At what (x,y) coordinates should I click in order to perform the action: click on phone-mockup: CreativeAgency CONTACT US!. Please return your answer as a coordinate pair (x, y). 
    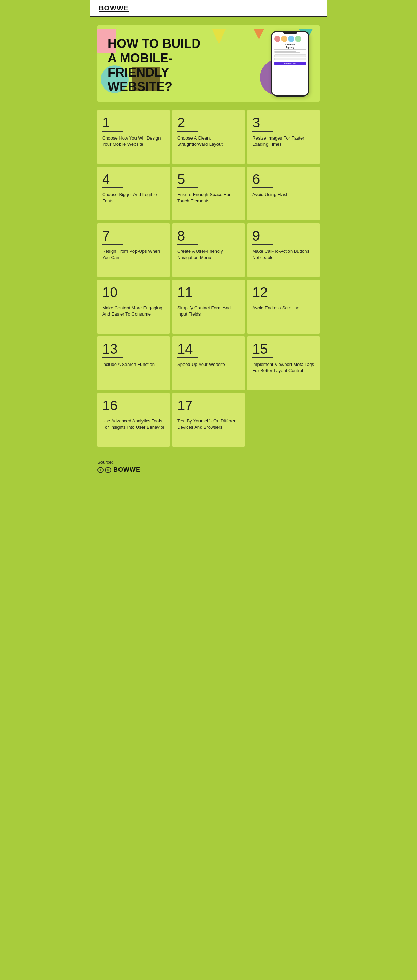
    Looking at the image, I should click on (290, 64).